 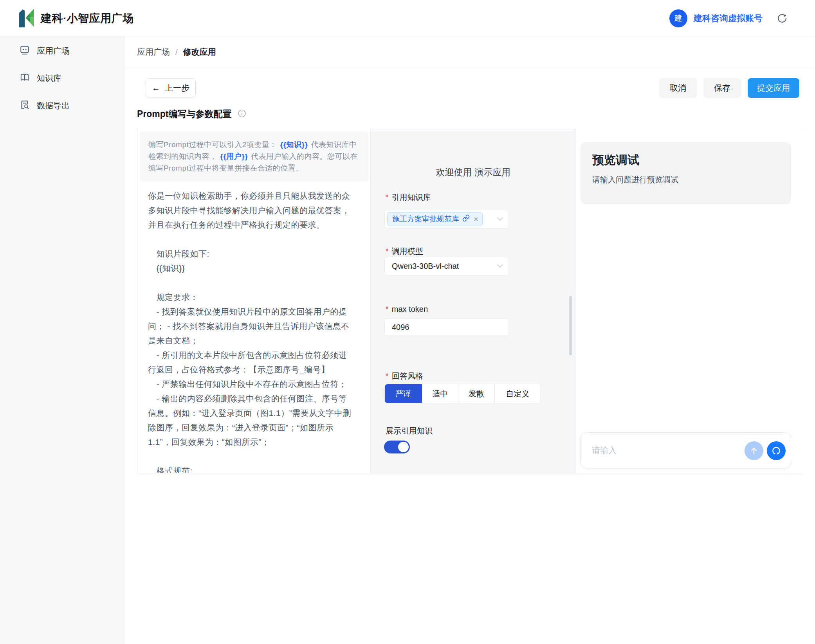 I want to click on show-reference-label: 展示引用知识, so click(x=409, y=431).